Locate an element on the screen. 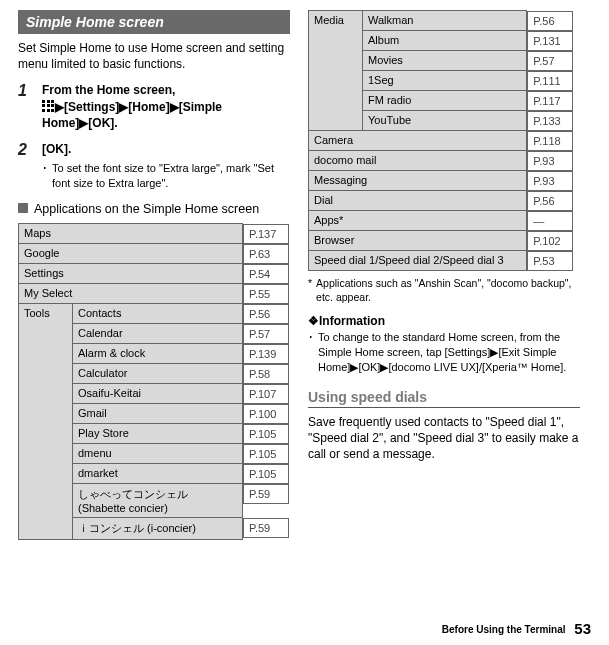 This screenshot has height=645, width=609. cell-page: P.137 is located at coordinates (266, 234).